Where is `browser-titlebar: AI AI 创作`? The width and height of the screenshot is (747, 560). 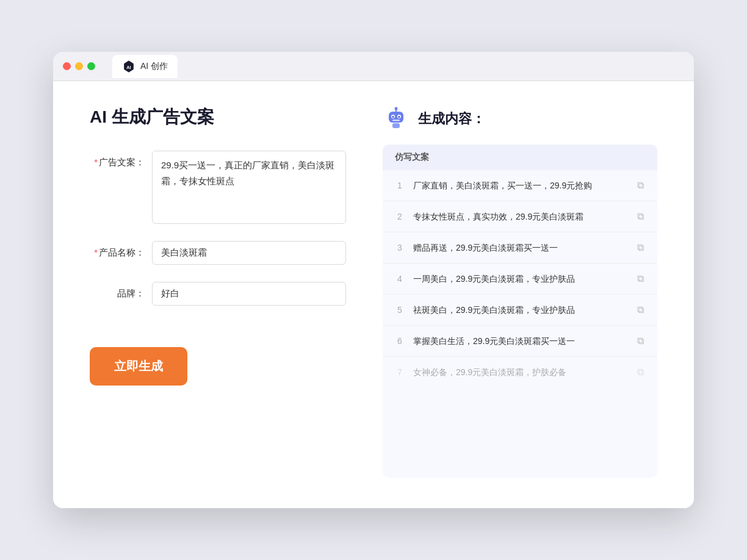
browser-titlebar: AI AI 创作 is located at coordinates (374, 66).